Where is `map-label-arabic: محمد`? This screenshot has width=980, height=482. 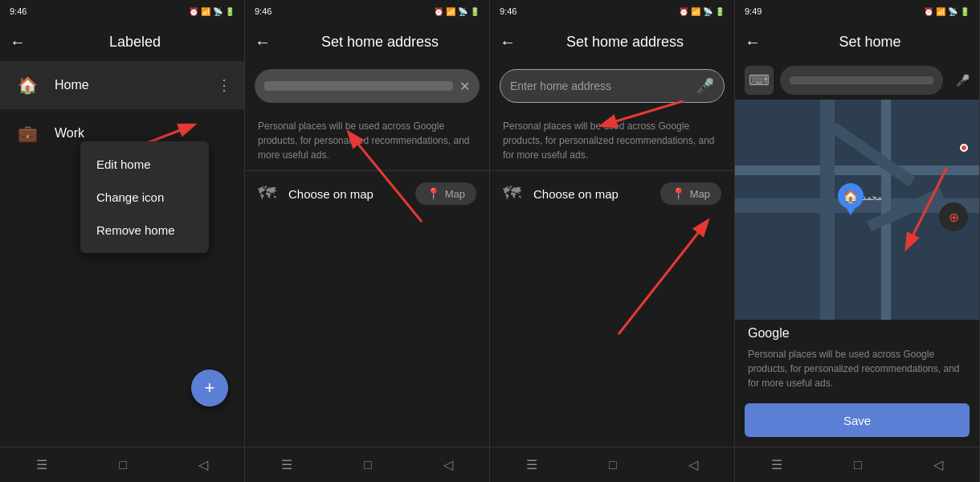 map-label-arabic: محمد is located at coordinates (872, 198).